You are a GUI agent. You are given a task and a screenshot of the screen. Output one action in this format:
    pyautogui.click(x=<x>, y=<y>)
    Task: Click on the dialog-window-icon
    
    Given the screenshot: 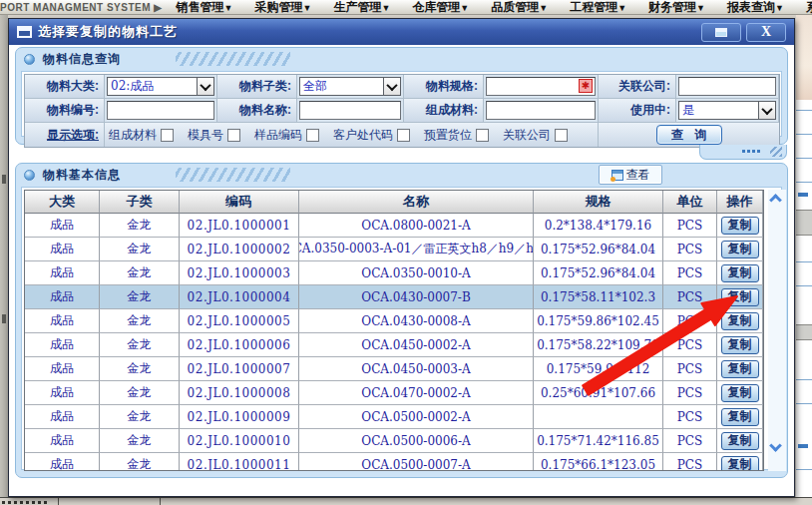 What is the action you would take?
    pyautogui.click(x=24, y=32)
    